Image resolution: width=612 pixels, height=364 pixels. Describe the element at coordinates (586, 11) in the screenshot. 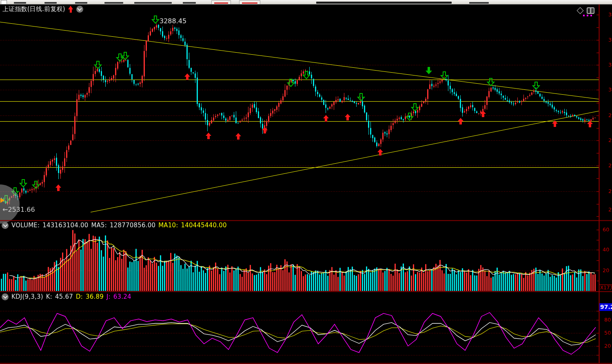

I see `corner-tools` at that location.